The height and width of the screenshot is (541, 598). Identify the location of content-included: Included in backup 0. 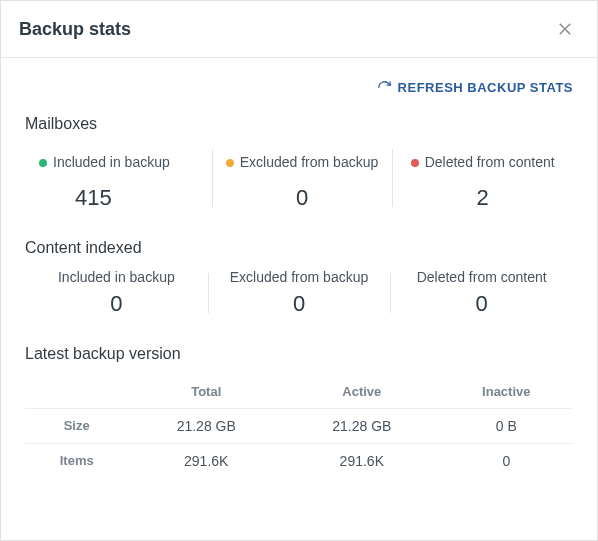
(116, 293).